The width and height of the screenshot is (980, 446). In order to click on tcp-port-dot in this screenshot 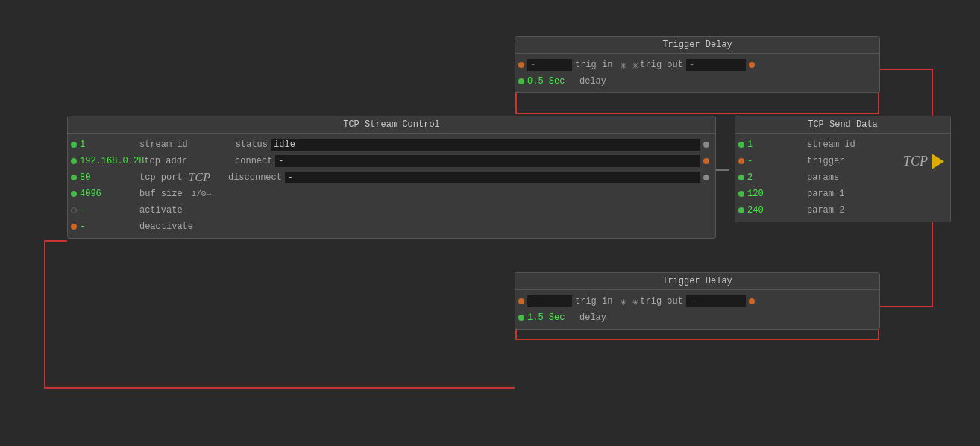, I will do `click(74, 178)`.